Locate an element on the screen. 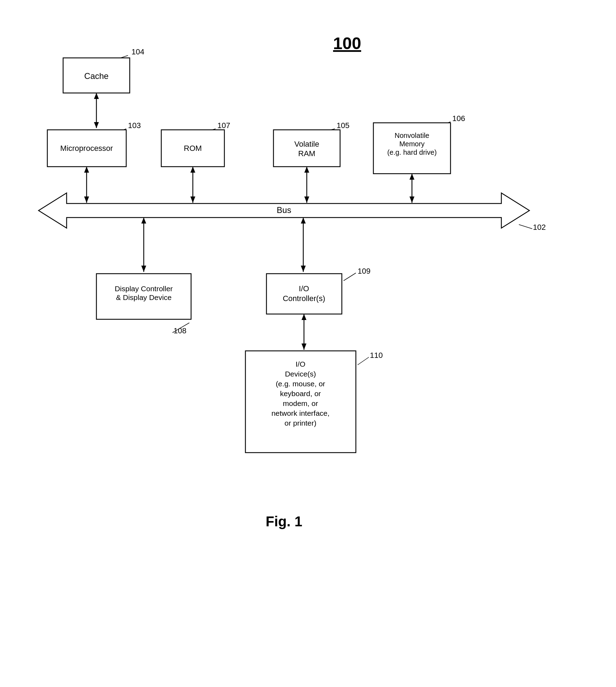  ref-110: 110 is located at coordinates (377, 355).